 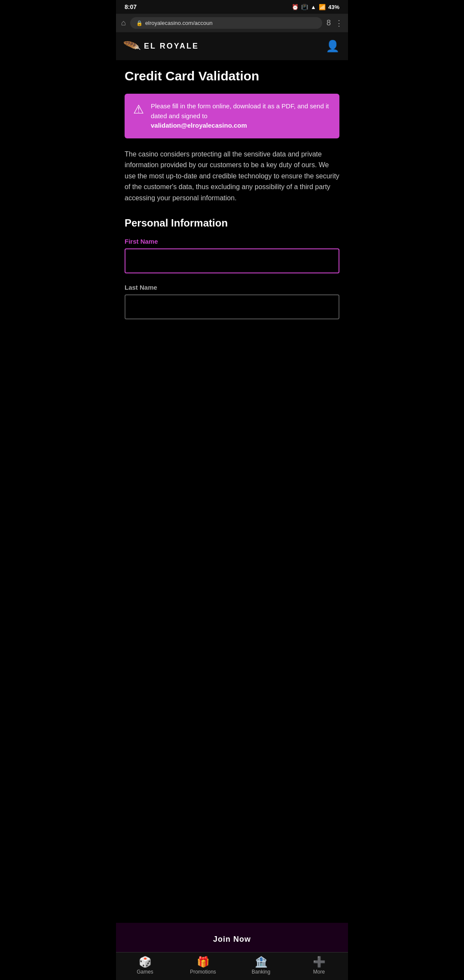 I want to click on last-name-input, so click(x=232, y=307).